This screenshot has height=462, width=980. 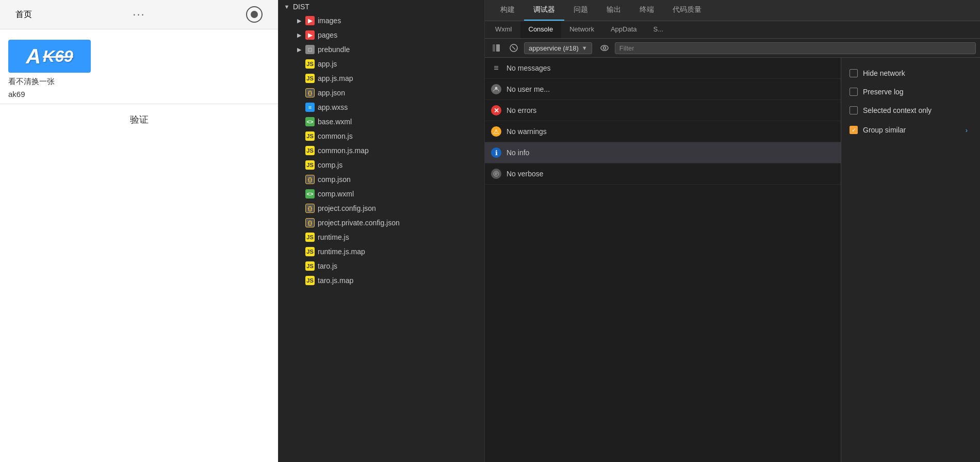 I want to click on console-item-messages: ≡ No messages, so click(x=663, y=68).